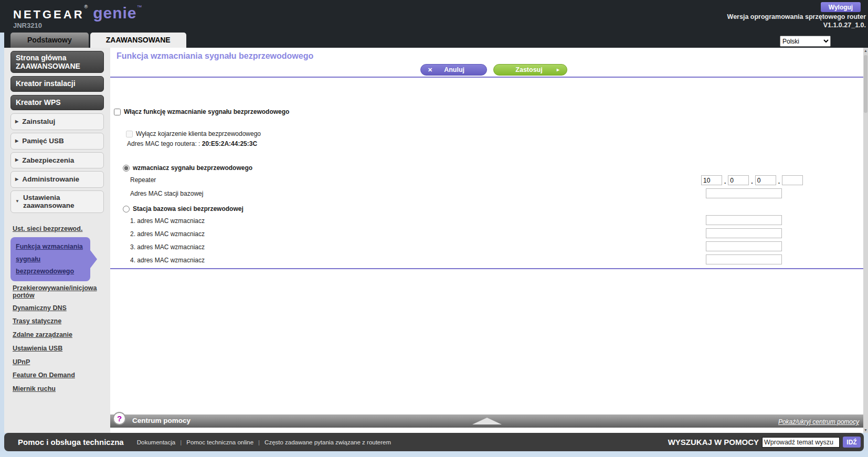 This screenshot has height=457, width=868. What do you see at coordinates (866, 240) in the screenshot?
I see `vertical-scrollbar: ▲ ▼` at bounding box center [866, 240].